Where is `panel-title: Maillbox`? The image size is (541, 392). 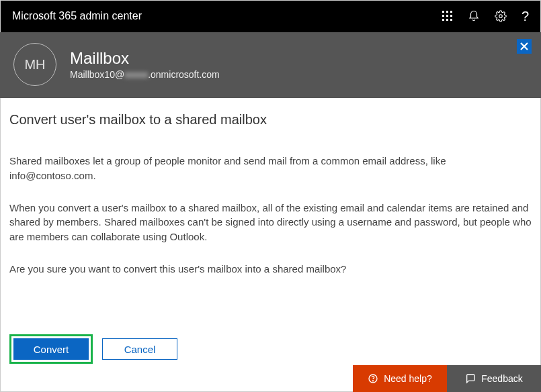
panel-title: Maillbox is located at coordinates (145, 58).